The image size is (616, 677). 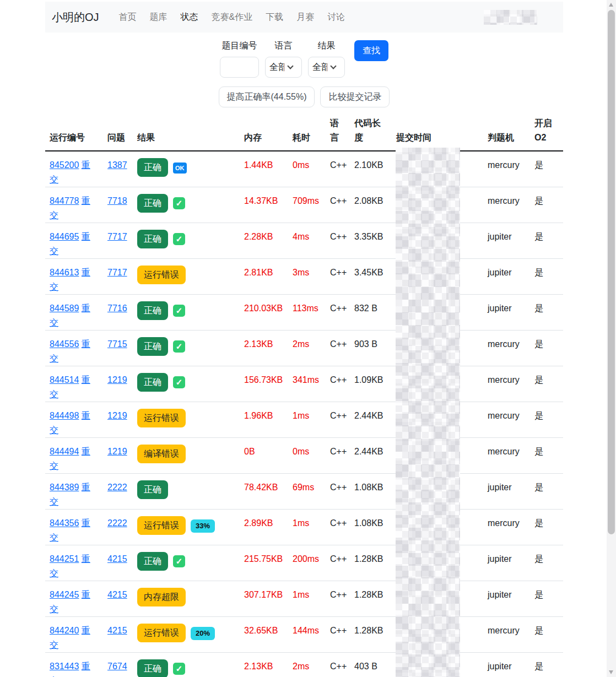 I want to click on judger-value: mercury, so click(x=507, y=348).